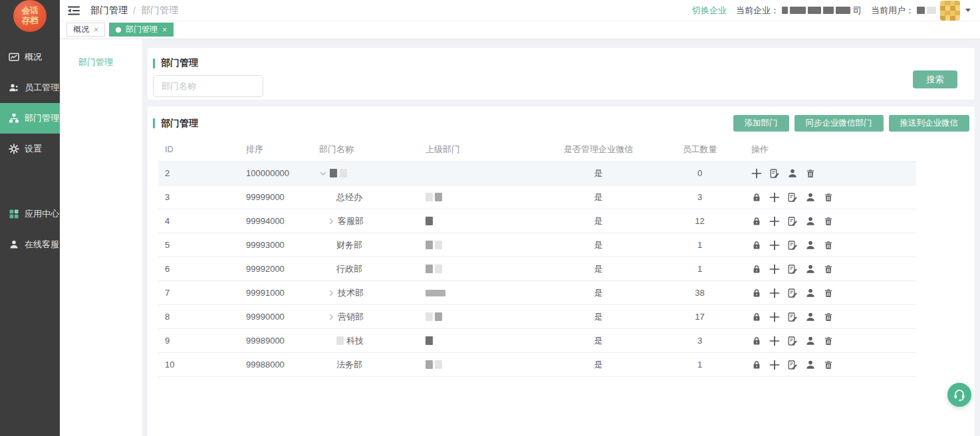 This screenshot has height=436, width=980. What do you see at coordinates (699, 269) in the screenshot?
I see `cell-employee-count: 1` at bounding box center [699, 269].